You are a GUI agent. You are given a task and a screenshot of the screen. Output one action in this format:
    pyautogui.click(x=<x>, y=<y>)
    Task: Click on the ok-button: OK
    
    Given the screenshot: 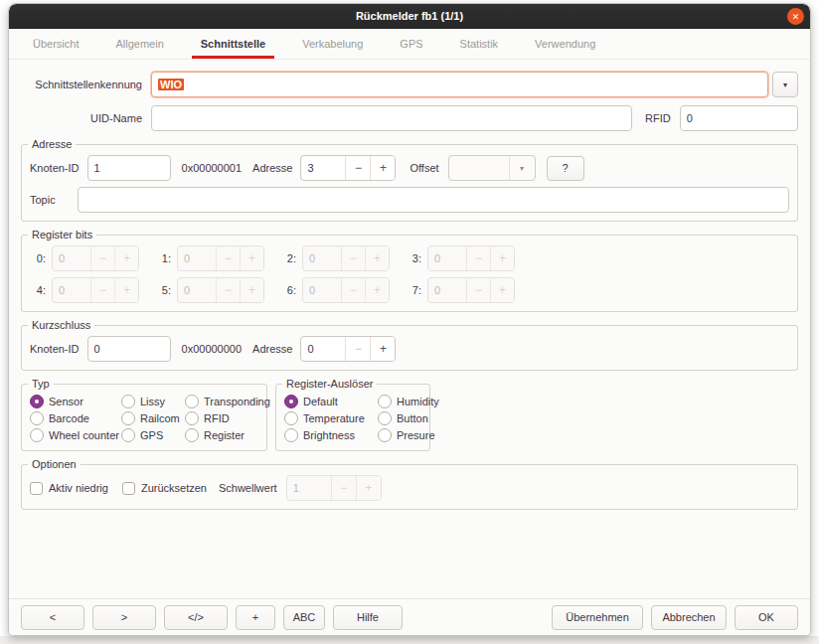 What is the action you would take?
    pyautogui.click(x=766, y=618)
    